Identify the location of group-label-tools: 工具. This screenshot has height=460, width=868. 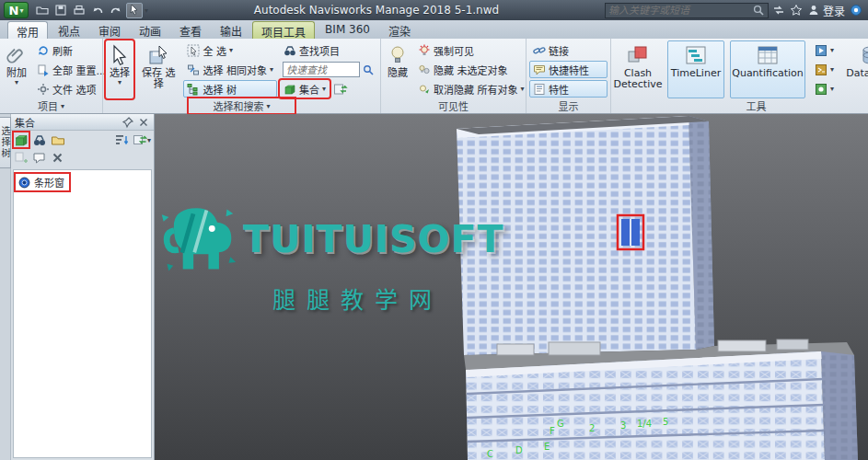
(740, 106).